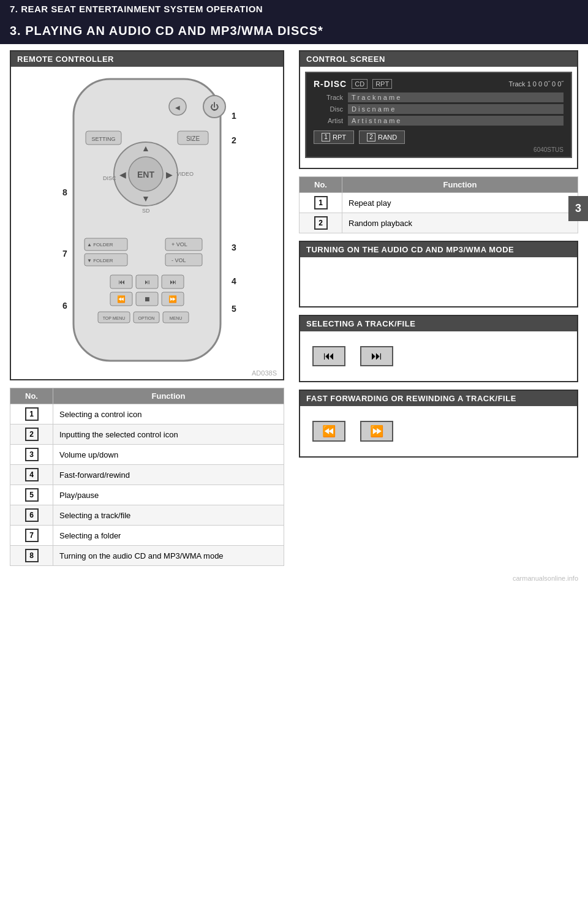 This screenshot has width=588, height=909. I want to click on svg-text: DISC, so click(110, 178).